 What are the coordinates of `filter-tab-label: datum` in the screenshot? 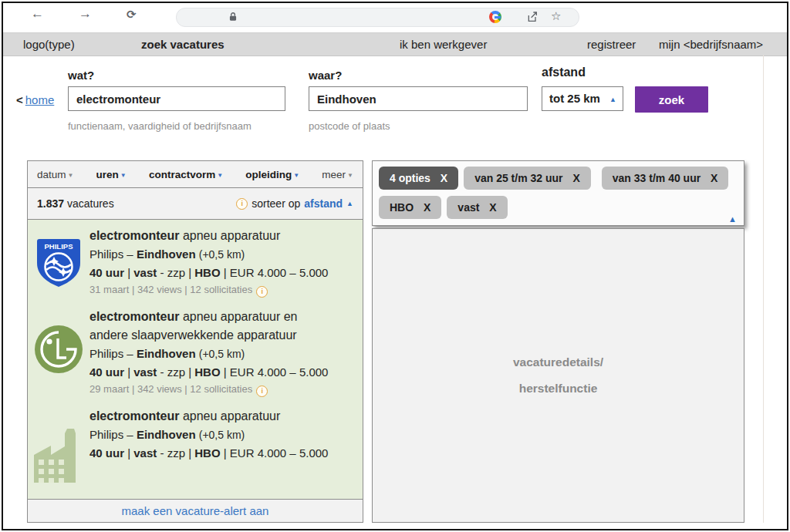 It's located at (52, 174).